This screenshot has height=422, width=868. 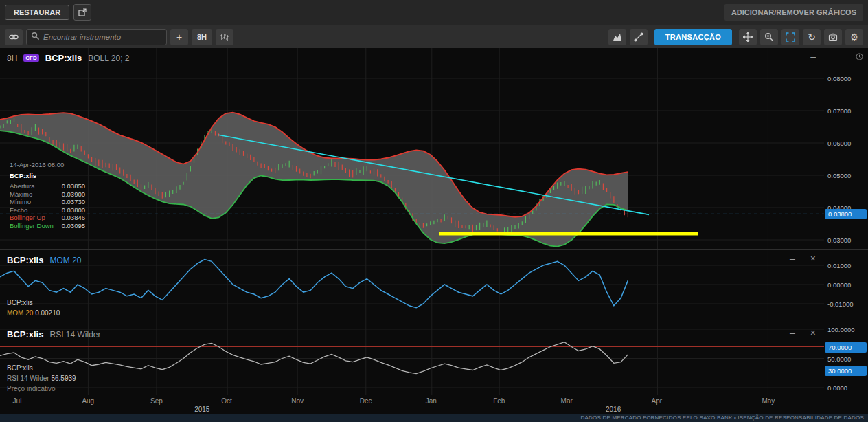 I want to click on momentum-indicator-label: MOM 20, so click(x=65, y=260).